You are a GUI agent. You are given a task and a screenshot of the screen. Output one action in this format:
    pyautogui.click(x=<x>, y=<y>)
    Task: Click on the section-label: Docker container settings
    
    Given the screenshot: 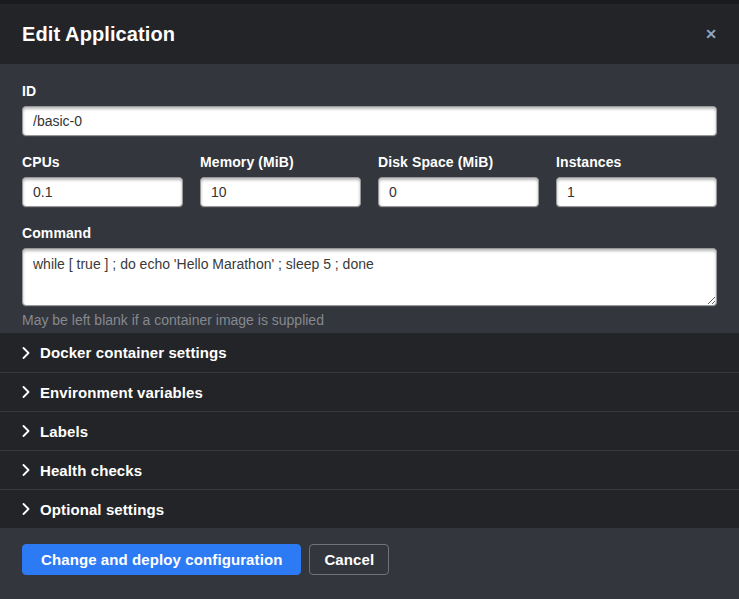 What is the action you would take?
    pyautogui.click(x=134, y=352)
    